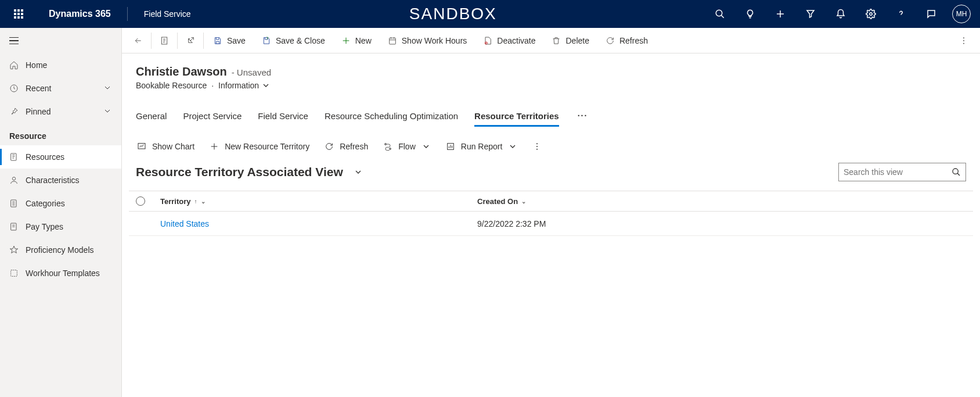  I want to click on sidebar-item-home: Home, so click(60, 65).